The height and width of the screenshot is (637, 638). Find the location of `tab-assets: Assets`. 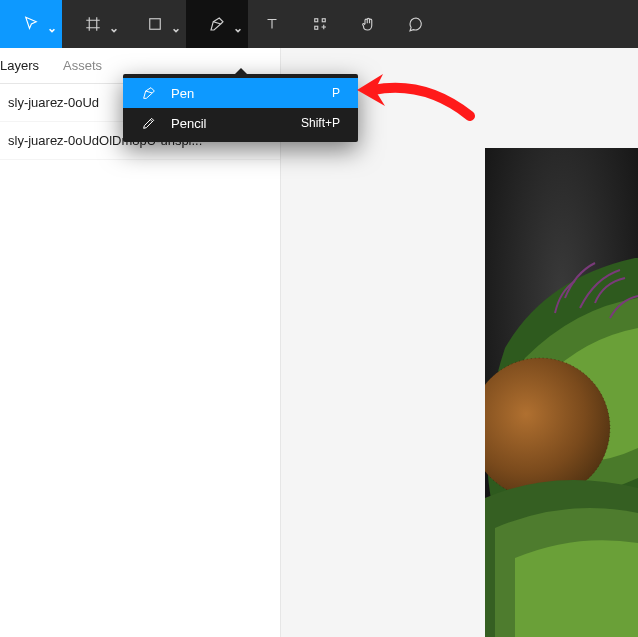

tab-assets: Assets is located at coordinates (82, 66).